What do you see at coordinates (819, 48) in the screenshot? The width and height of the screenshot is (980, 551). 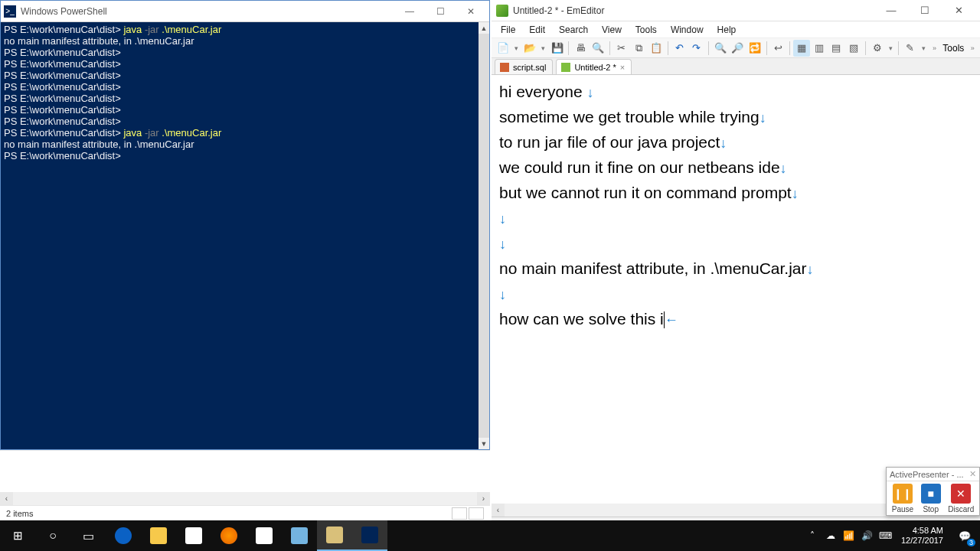 I see `view-mode-2-icon: ▥` at bounding box center [819, 48].